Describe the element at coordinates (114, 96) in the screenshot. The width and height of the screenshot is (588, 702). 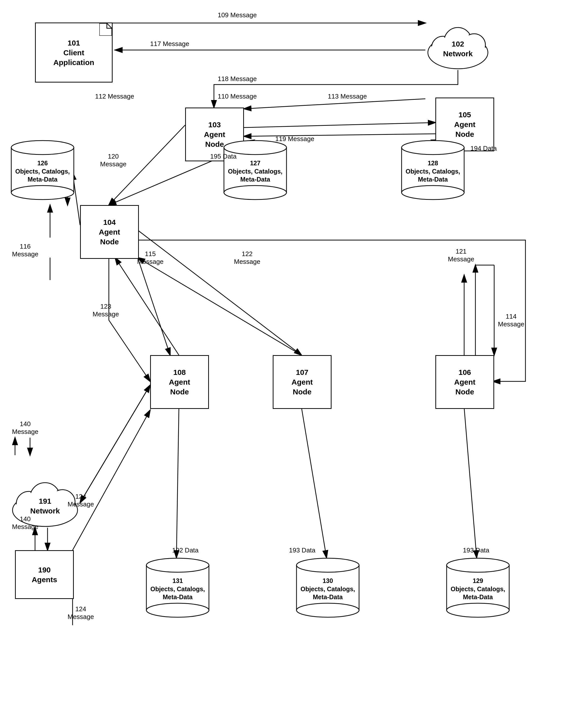
I see `label-112: 112 Message` at that location.